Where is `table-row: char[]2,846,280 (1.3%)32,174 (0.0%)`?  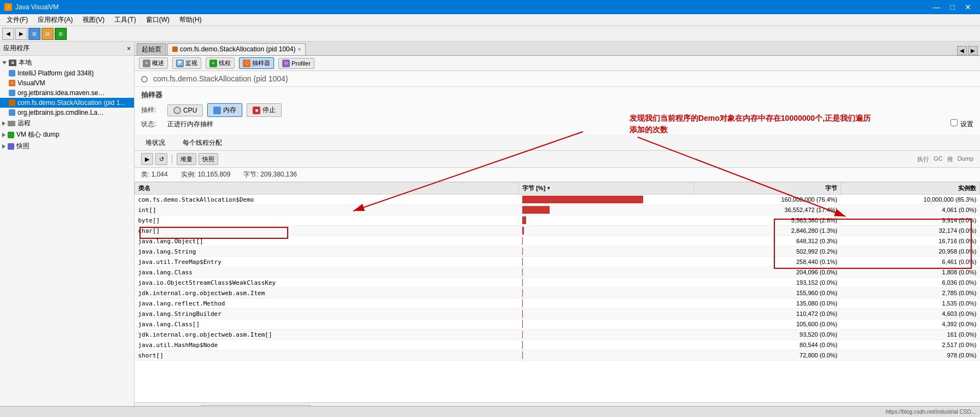 table-row: char[]2,846,280 (1.3%)32,174 (0.0%) is located at coordinates (558, 231).